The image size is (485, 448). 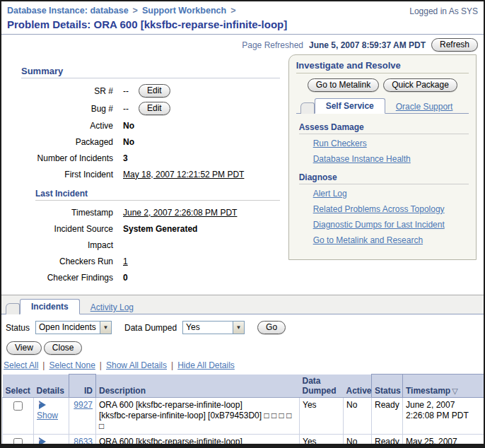 I want to click on alert-log-link: Alert Log, so click(x=391, y=194).